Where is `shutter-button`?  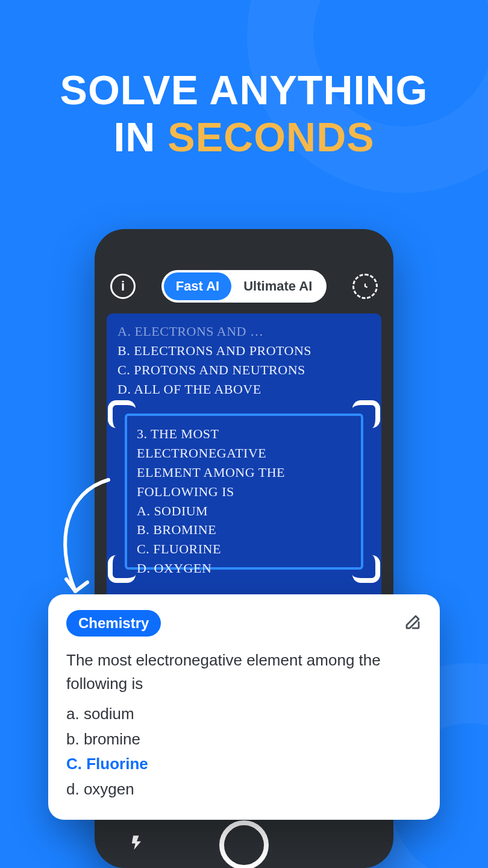 shutter-button is located at coordinates (244, 844).